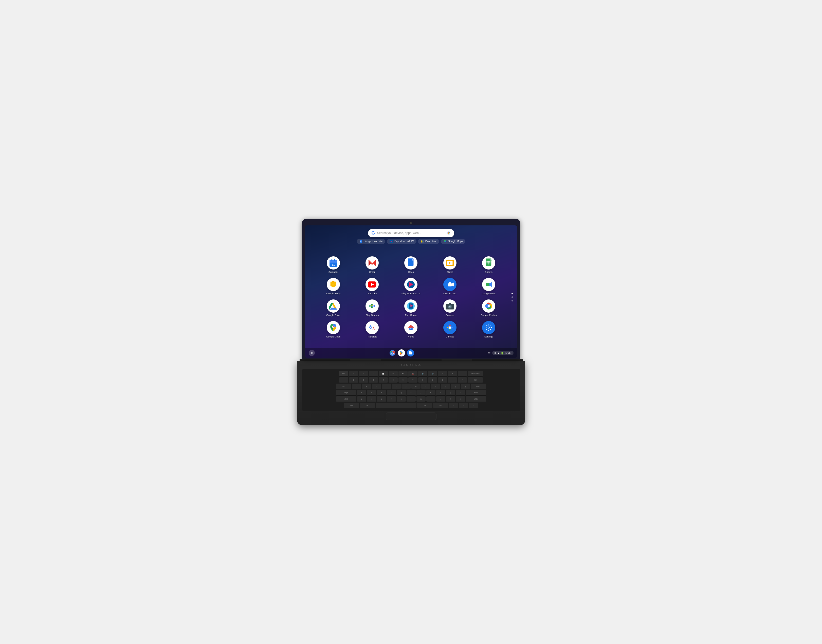  Describe the element at coordinates (357, 386) in the screenshot. I see `key-q: q` at that location.